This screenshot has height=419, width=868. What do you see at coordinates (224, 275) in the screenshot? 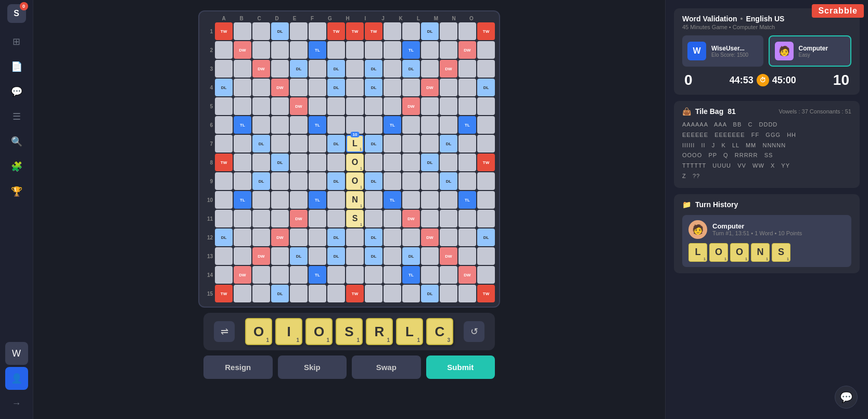
I see `cell-r14-c1` at bounding box center [224, 275].